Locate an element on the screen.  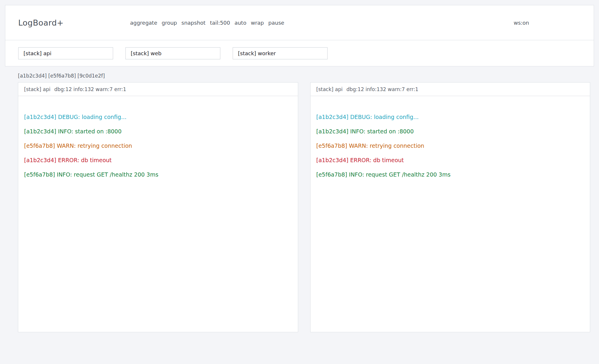
toolbar-item-auto: auto is located at coordinates (240, 23).